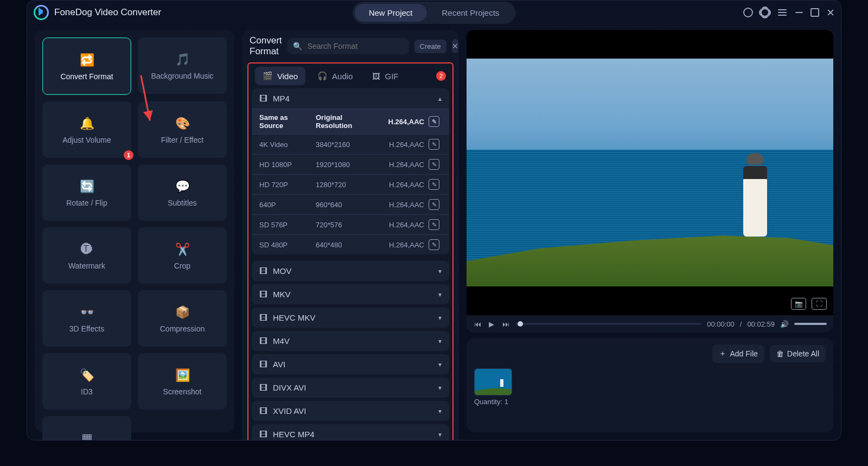  I want to click on window-minimize-icon, so click(799, 12).